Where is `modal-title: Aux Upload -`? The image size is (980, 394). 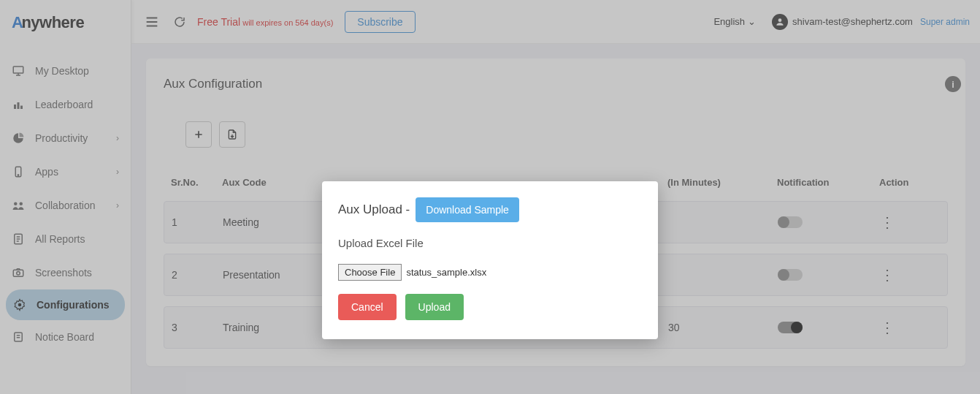
modal-title: Aux Upload - is located at coordinates (374, 210).